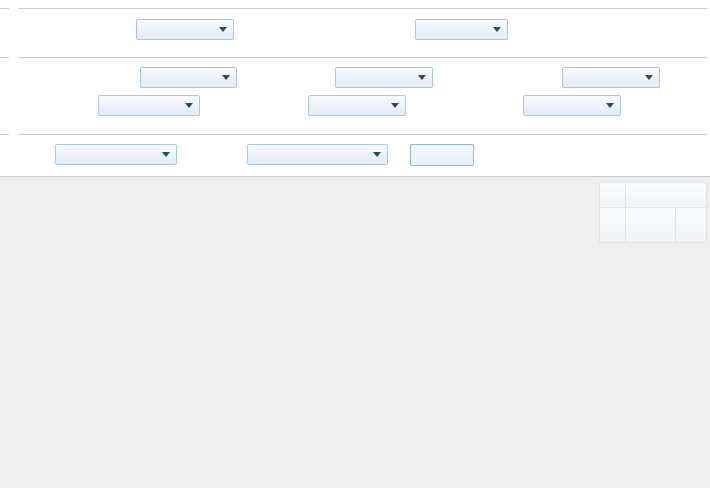  I want to click on base-case-button, so click(442, 155).